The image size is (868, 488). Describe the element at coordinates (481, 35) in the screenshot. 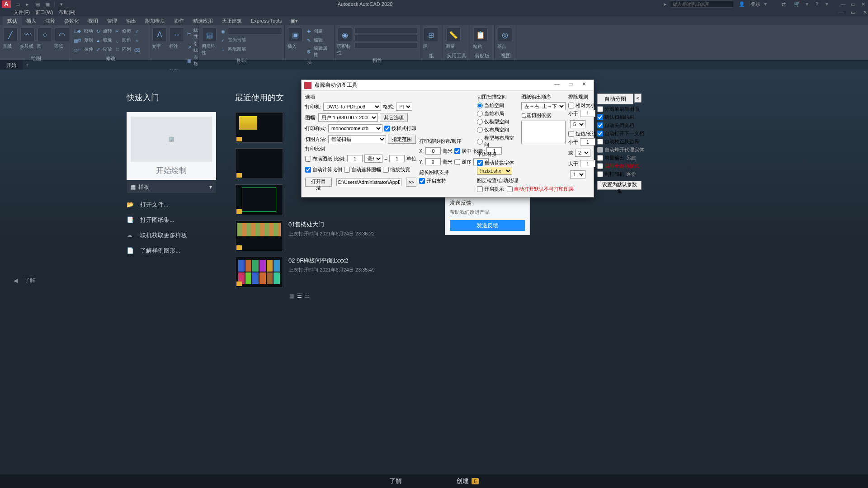

I see `paste-icon: 📋` at that location.